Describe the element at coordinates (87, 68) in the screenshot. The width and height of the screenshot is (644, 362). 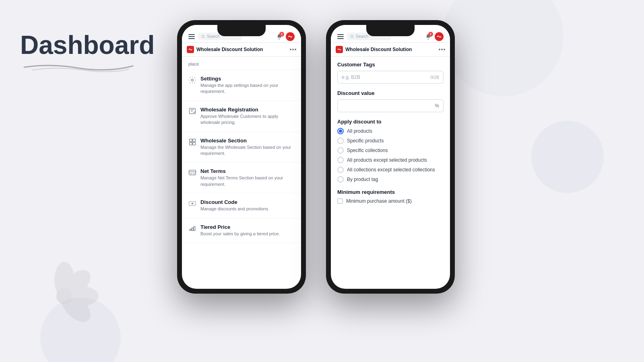
I see `title-underline` at that location.